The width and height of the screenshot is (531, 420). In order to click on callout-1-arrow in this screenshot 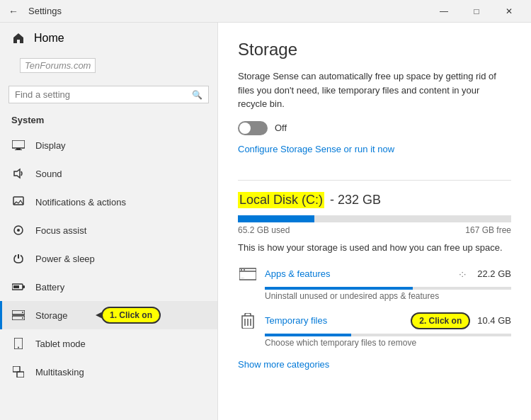, I will do `click(99, 315)`.